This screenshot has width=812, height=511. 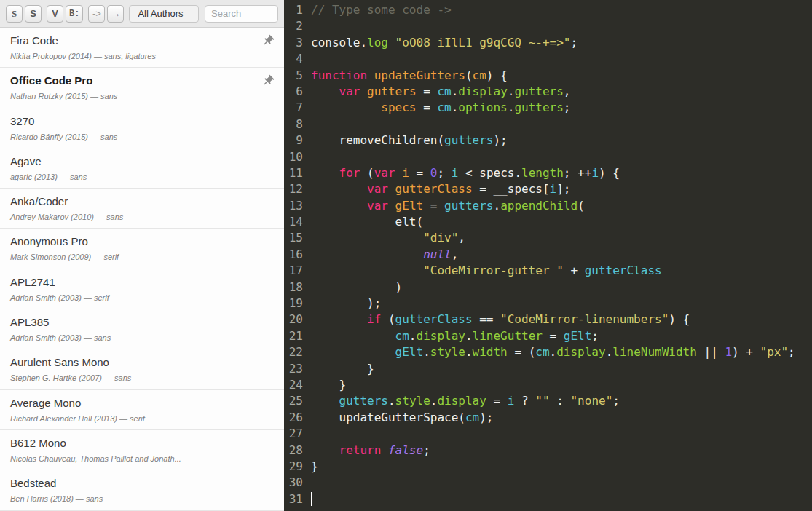 What do you see at coordinates (142, 208) in the screenshot?
I see `font-list-item: Anka/CoderAndrey Makarov (2010) — sans` at bounding box center [142, 208].